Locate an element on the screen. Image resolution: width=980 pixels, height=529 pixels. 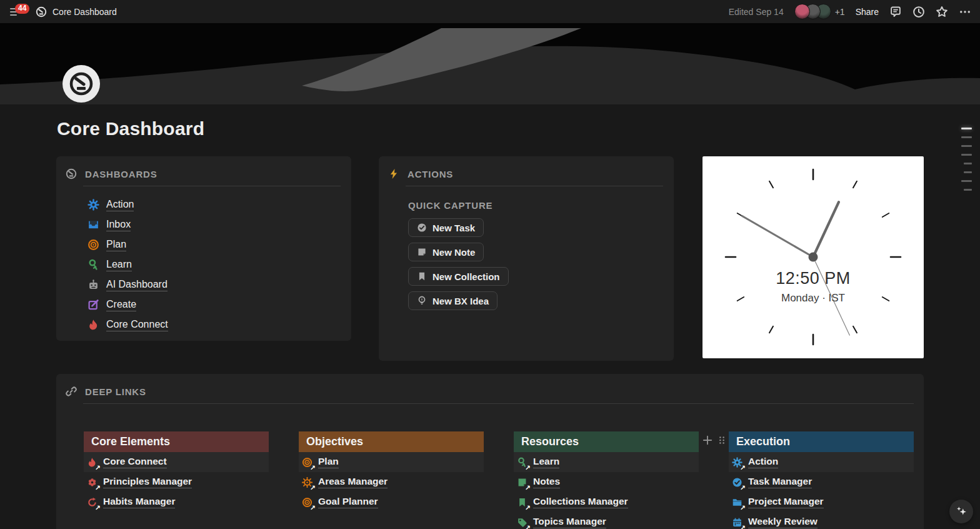
dashboard-link-label: Action is located at coordinates (120, 205).